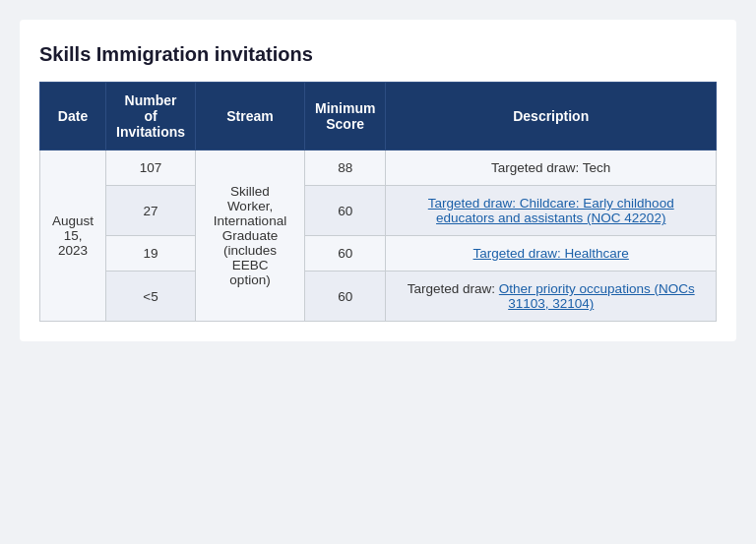 The width and height of the screenshot is (756, 544). What do you see at coordinates (551, 297) in the screenshot?
I see `description-cell: Targeted draw: Other priority occupation…` at bounding box center [551, 297].